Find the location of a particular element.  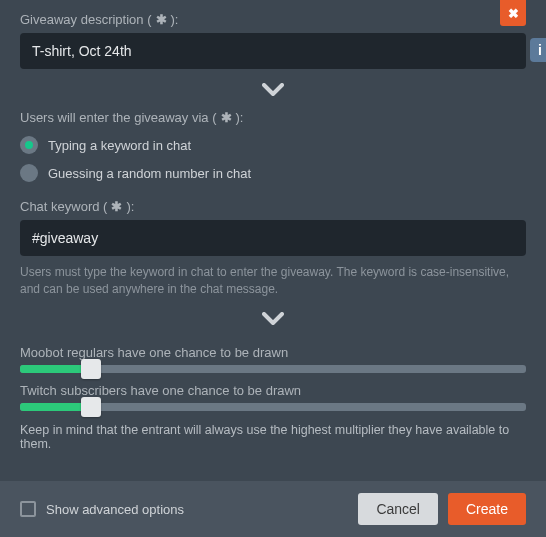

label-text: Users will enter the giveaway via ( is located at coordinates (118, 118).